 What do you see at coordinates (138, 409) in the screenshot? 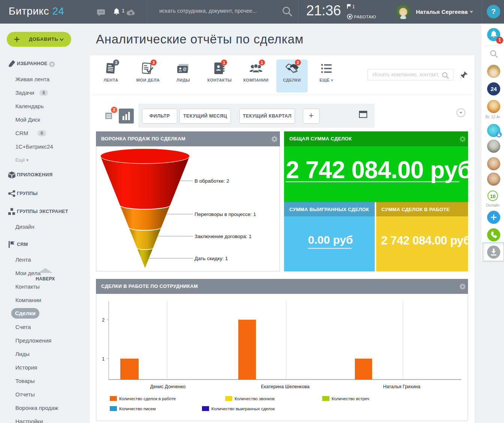
I see `svg-text: Количество писем` at bounding box center [138, 409].